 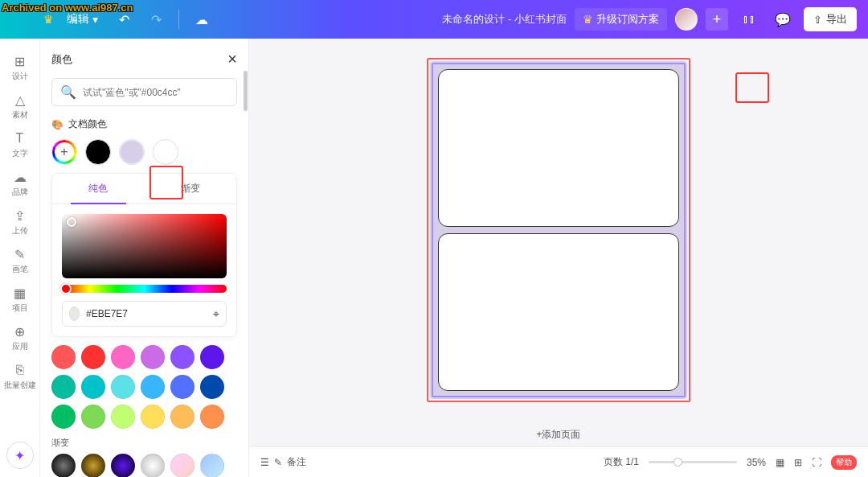 I want to click on upgrade-button: ♛升级订阅方案, so click(x=620, y=19).